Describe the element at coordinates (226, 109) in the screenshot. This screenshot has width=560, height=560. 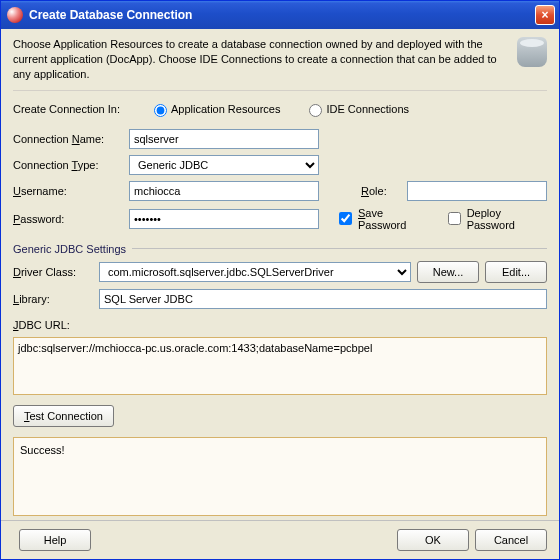
I see `radio-app-res-label: Application Resources` at that location.